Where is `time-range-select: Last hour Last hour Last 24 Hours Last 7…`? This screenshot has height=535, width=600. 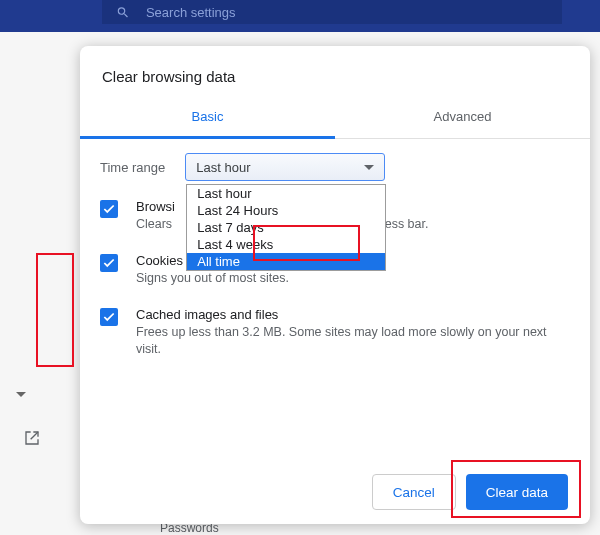
time-range-select: Last hour Last hour Last 24 Hours Last 7… is located at coordinates (285, 167).